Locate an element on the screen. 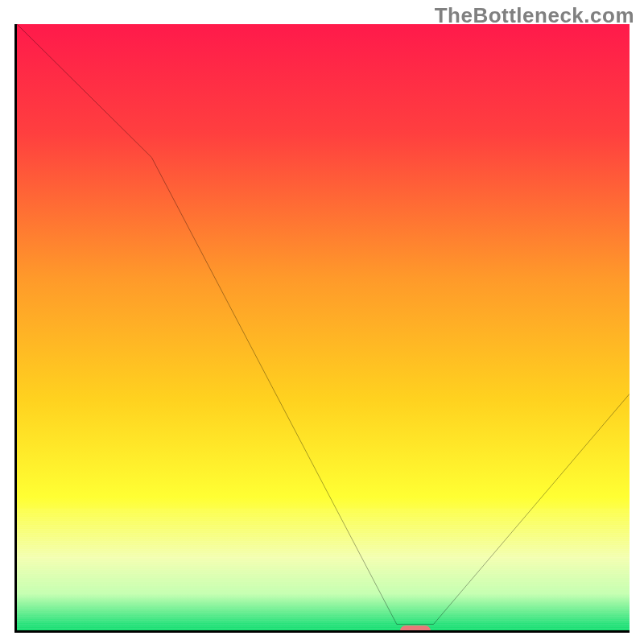 This screenshot has height=644, width=644. optimal-marker is located at coordinates (415, 628).